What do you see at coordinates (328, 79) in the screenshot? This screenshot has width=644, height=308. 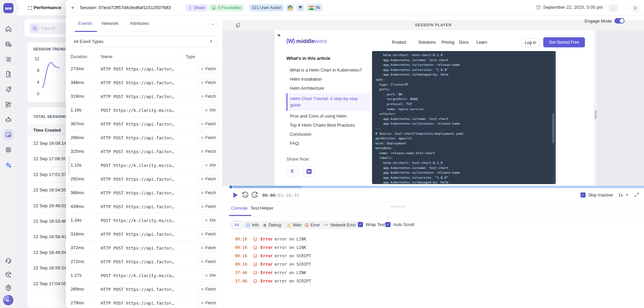 I see `toc-item: Helm Installation` at bounding box center [328, 79].